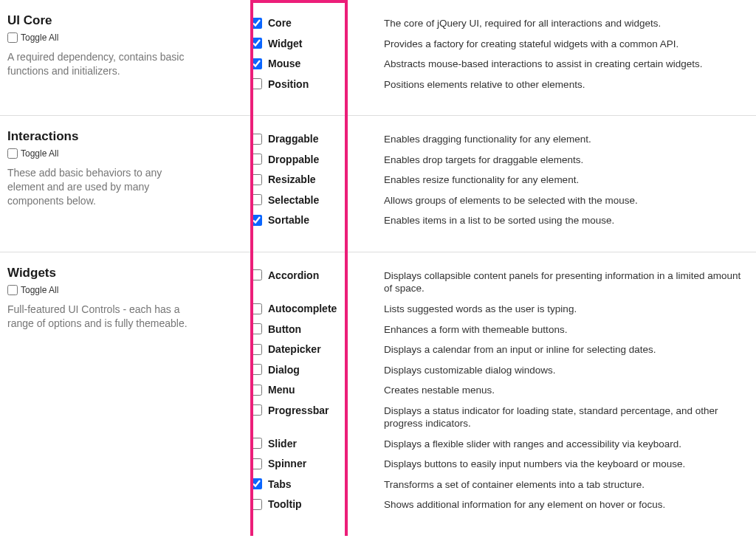 The width and height of the screenshot is (756, 558). What do you see at coordinates (317, 370) in the screenshot?
I see `component-control: Dialog` at bounding box center [317, 370].